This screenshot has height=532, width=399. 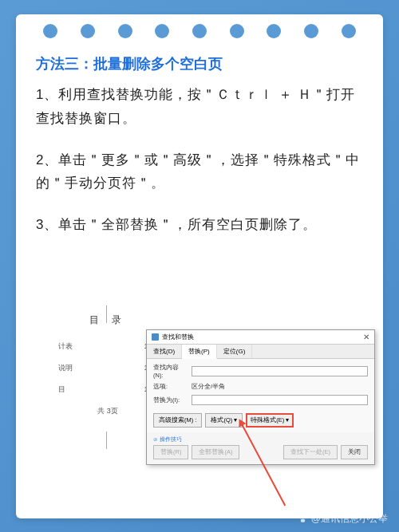 I want to click on step-1: 1、利用查找替换功能，按＂Ｃｔｒｌ ＋ Ｈ＂打开查找替换窗口。, so click(x=200, y=107).